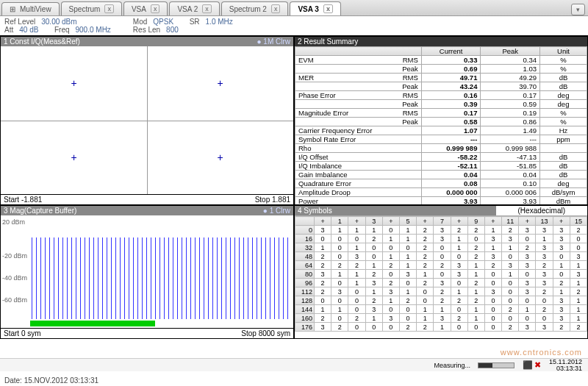 This screenshot has width=588, height=386. Describe the element at coordinates (147, 272) in the screenshot. I see `mag-plot: 20 dBm -20 dBm -40 dBm -60 dBm` at that location.